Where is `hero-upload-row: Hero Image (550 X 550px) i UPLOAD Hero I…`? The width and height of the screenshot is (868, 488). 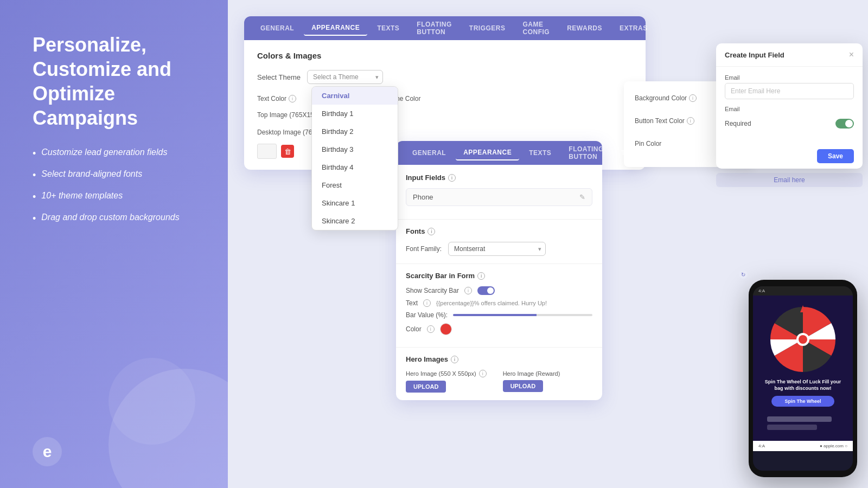
hero-upload-row: Hero Image (550 X 550px) i UPLOAD Hero I… is located at coordinates (499, 381).